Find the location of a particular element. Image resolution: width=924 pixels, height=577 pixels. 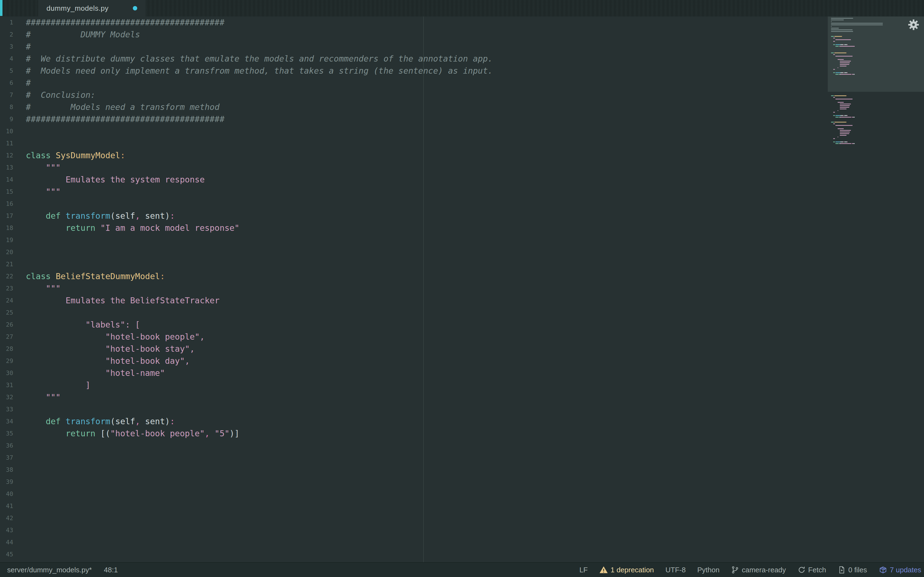

tab-label: dummy_models.py is located at coordinates (78, 8).